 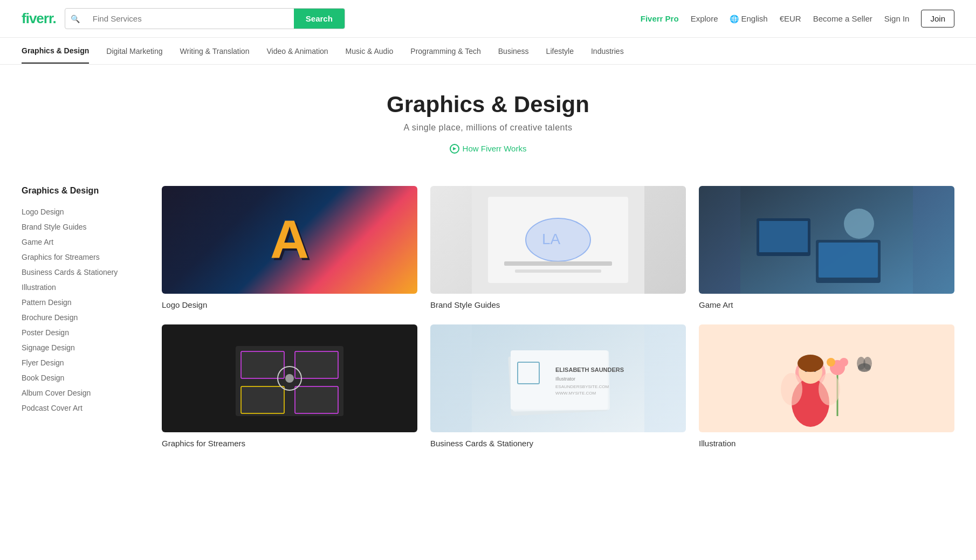 What do you see at coordinates (488, 128) in the screenshot?
I see `hero-subtitle: A single place, millions of creative tal…` at bounding box center [488, 128].